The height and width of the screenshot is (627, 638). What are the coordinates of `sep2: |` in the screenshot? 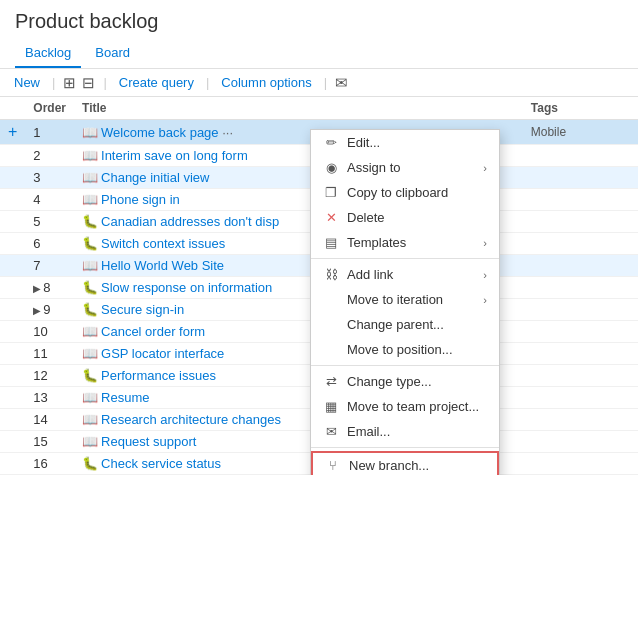 It's located at (104, 82).